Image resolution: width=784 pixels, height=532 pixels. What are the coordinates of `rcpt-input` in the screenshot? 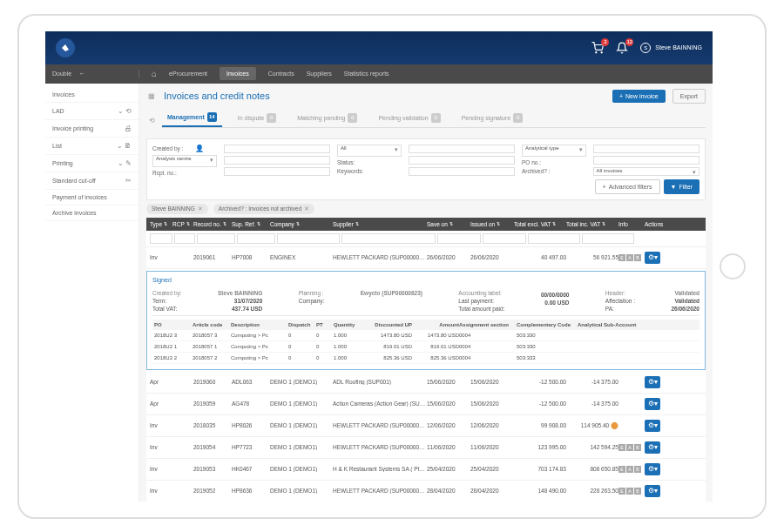 It's located at (277, 172).